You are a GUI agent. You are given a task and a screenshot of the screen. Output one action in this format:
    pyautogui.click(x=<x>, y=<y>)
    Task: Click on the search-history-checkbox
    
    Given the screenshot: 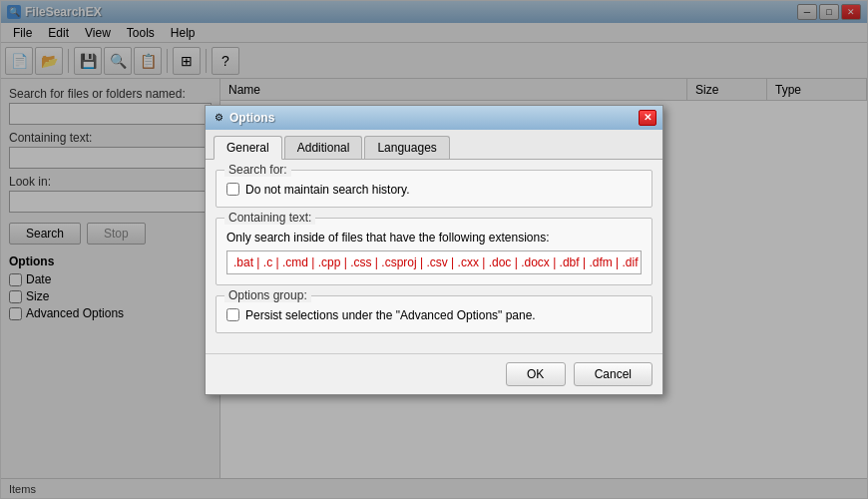 What is the action you would take?
    pyautogui.click(x=233, y=190)
    